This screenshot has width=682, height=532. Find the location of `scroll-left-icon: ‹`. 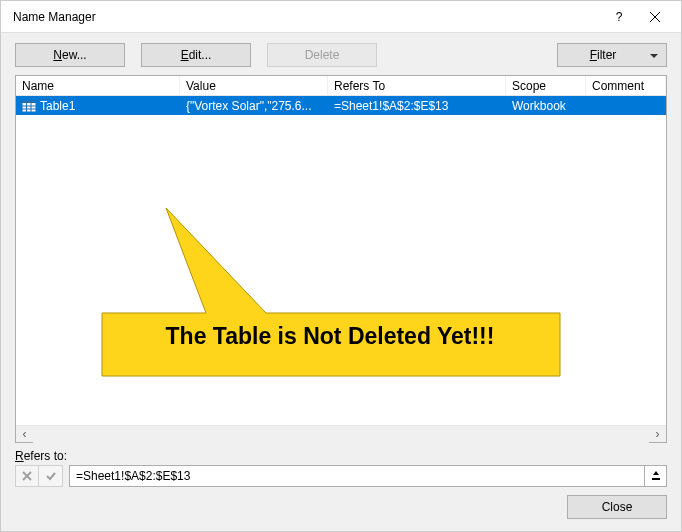

scroll-left-icon: ‹ is located at coordinates (24, 434).